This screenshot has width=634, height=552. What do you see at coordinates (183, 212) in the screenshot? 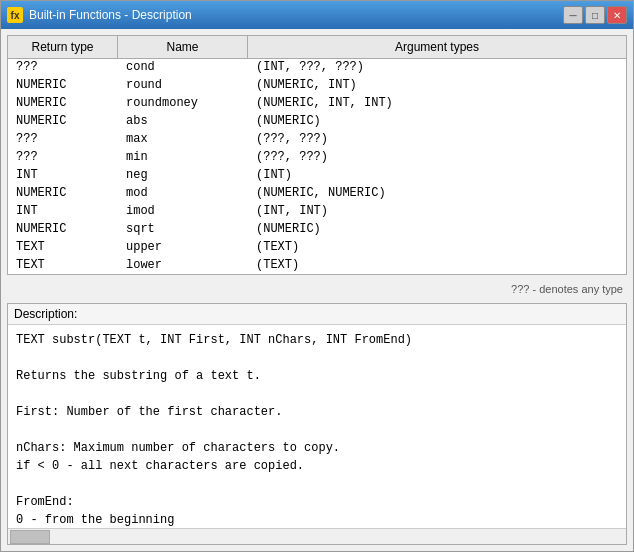
I see `cell-name: imod` at bounding box center [183, 212].